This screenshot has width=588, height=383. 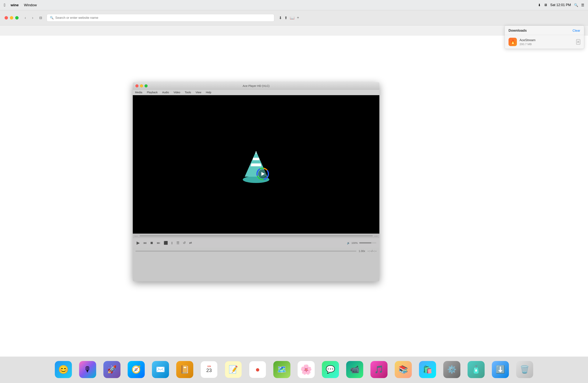 What do you see at coordinates (258, 370) in the screenshot?
I see `dock-item-reminders: ●` at bounding box center [258, 370].